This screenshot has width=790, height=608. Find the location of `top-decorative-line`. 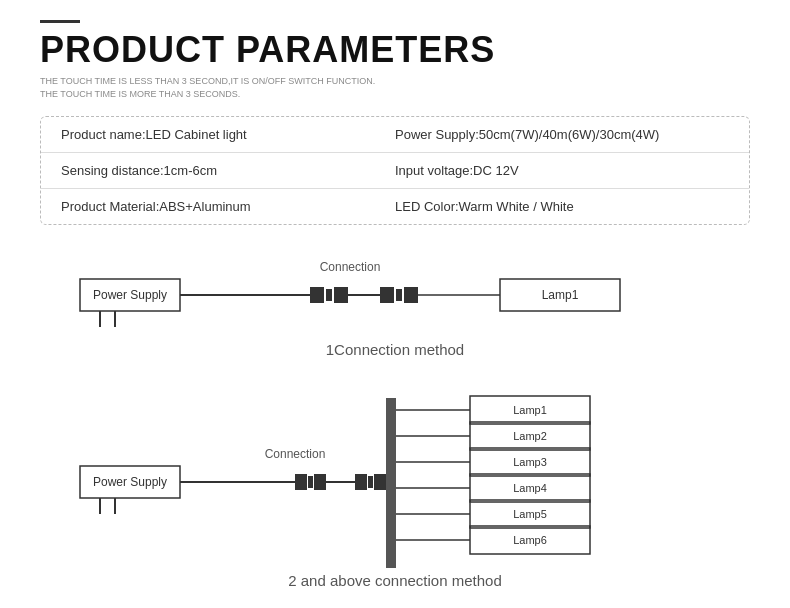

top-decorative-line is located at coordinates (60, 22).